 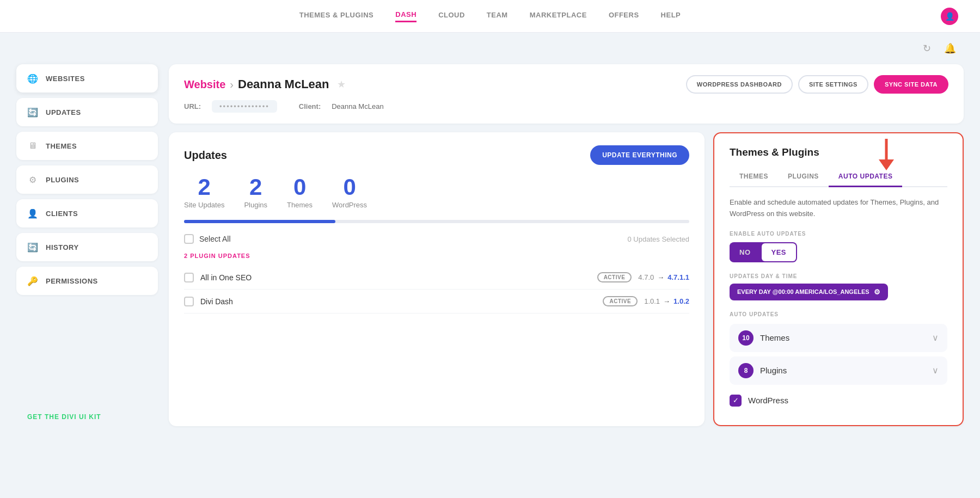 What do you see at coordinates (838, 292) in the screenshot?
I see `schedule-row: EVERY DAY @00:00 AMERICA/LOS_ANGELES ⚙` at bounding box center [838, 292].